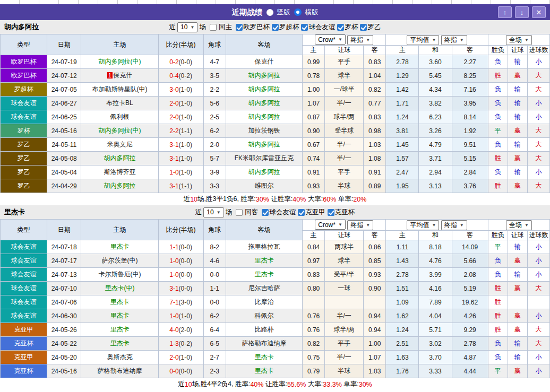  I want to click on full-score: 3-1, so click(174, 159).